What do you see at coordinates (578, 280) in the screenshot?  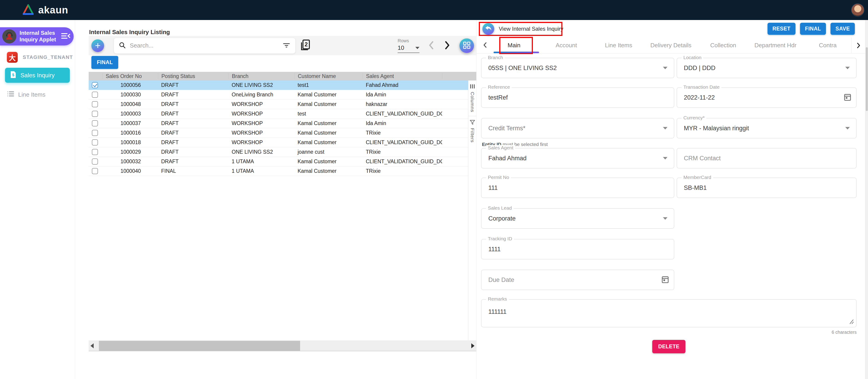 I see `due-date-field: Due Date` at bounding box center [578, 280].